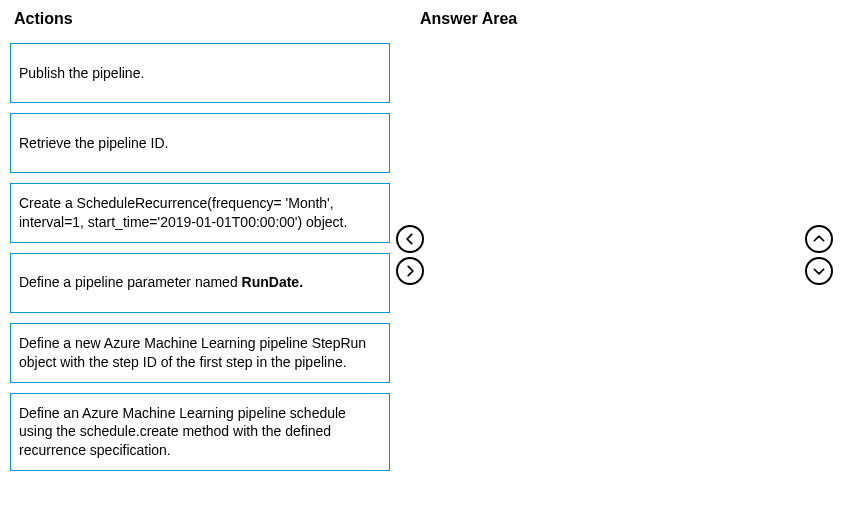  I want to click on chevron-right-icon, so click(410, 271).